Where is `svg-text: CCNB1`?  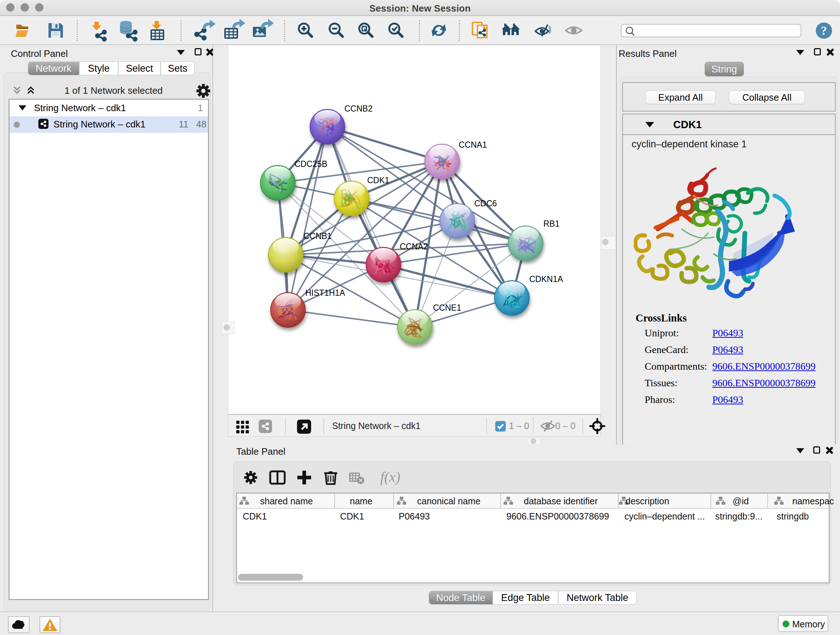
svg-text: CCNB1 is located at coordinates (317, 236).